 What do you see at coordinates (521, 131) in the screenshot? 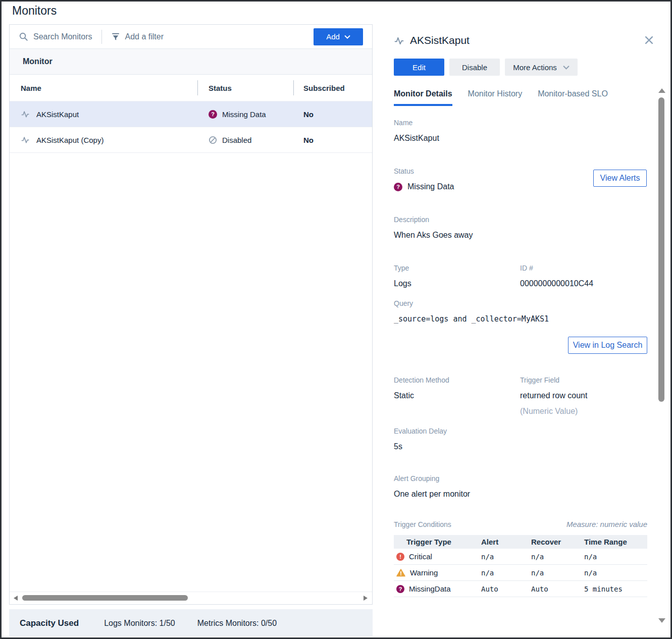
I see `name-field: Name AKSistKaput` at bounding box center [521, 131].